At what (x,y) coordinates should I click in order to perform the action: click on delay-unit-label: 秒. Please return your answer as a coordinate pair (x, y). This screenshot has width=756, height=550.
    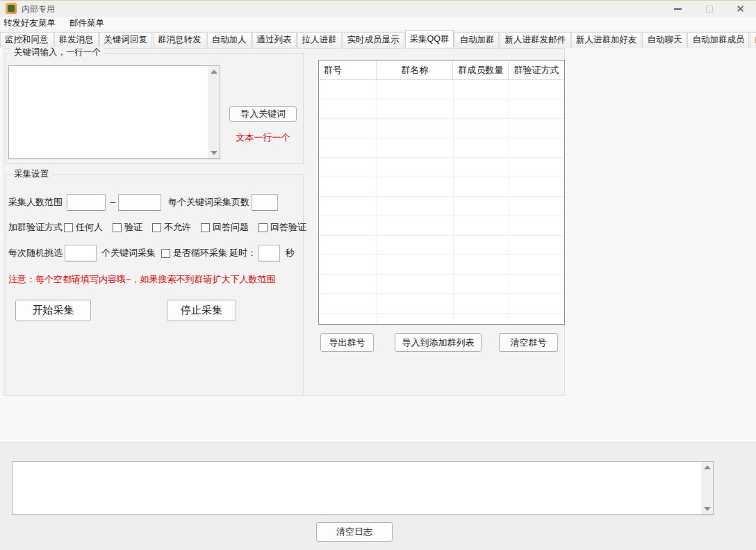
    Looking at the image, I should click on (290, 253).